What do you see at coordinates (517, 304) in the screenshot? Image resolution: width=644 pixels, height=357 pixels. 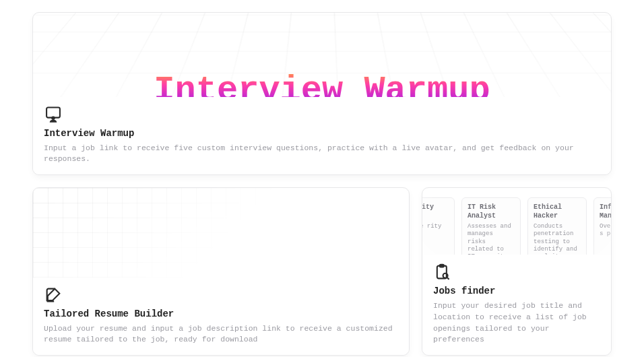 I see `jobs-finder-body: Jobs finder Input your desired job title…` at bounding box center [517, 304].